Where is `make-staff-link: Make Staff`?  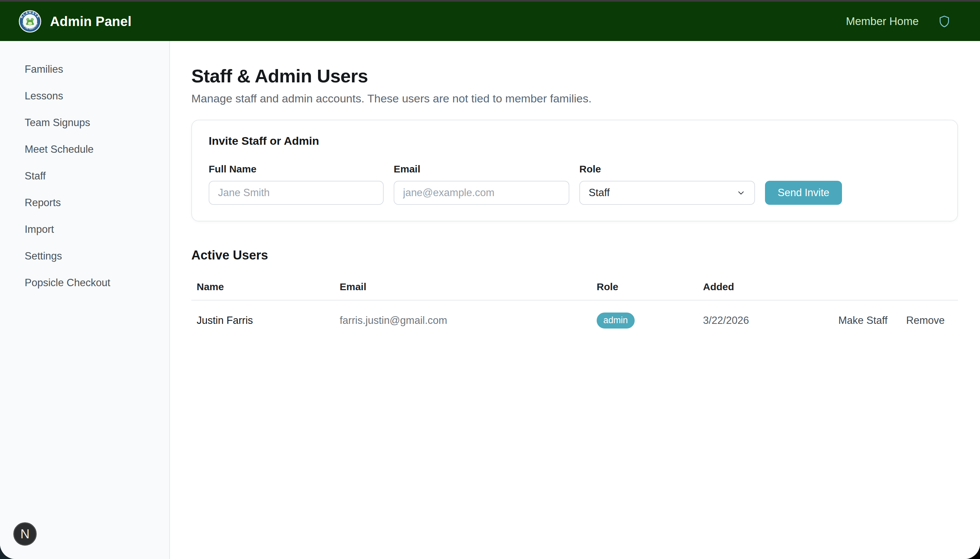 make-staff-link: Make Staff is located at coordinates (863, 320).